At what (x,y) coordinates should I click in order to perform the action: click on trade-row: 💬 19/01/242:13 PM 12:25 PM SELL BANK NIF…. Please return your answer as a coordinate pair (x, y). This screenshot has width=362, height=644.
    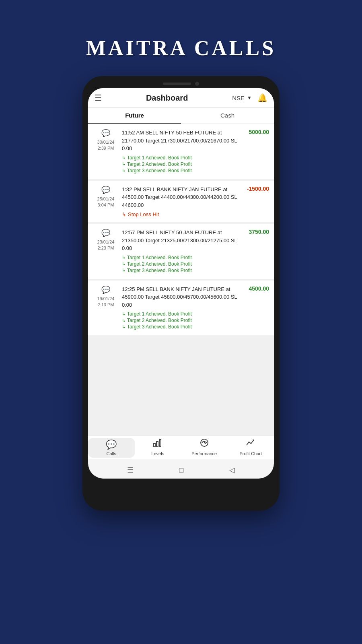
    Looking at the image, I should click on (181, 308).